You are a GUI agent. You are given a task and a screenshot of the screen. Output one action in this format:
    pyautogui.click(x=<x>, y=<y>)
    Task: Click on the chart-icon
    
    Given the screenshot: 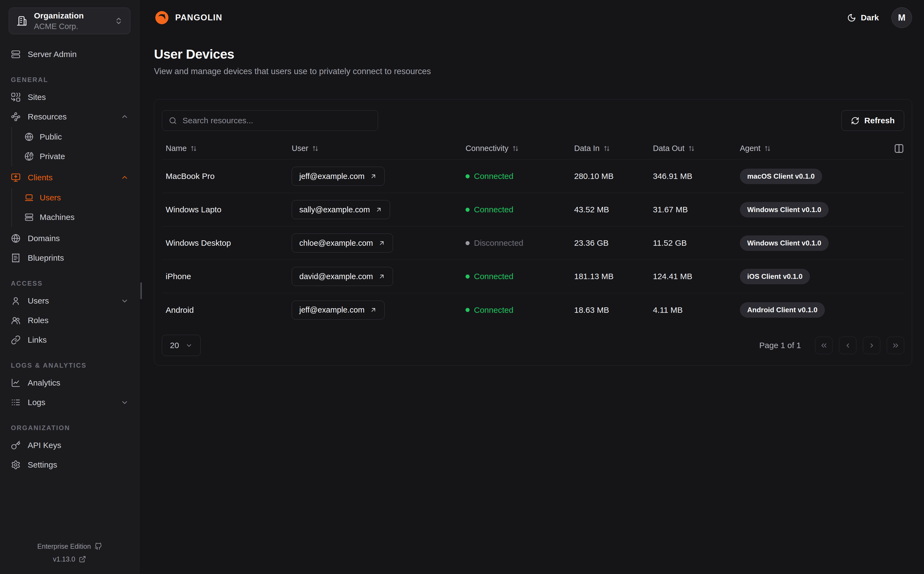 What is the action you would take?
    pyautogui.click(x=16, y=383)
    